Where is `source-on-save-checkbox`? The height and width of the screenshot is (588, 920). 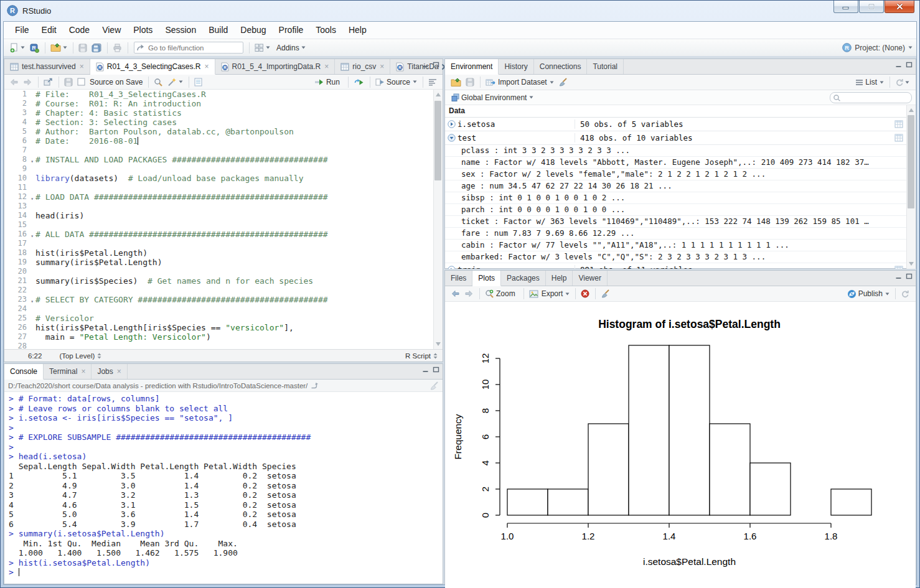
source-on-save-checkbox is located at coordinates (81, 82).